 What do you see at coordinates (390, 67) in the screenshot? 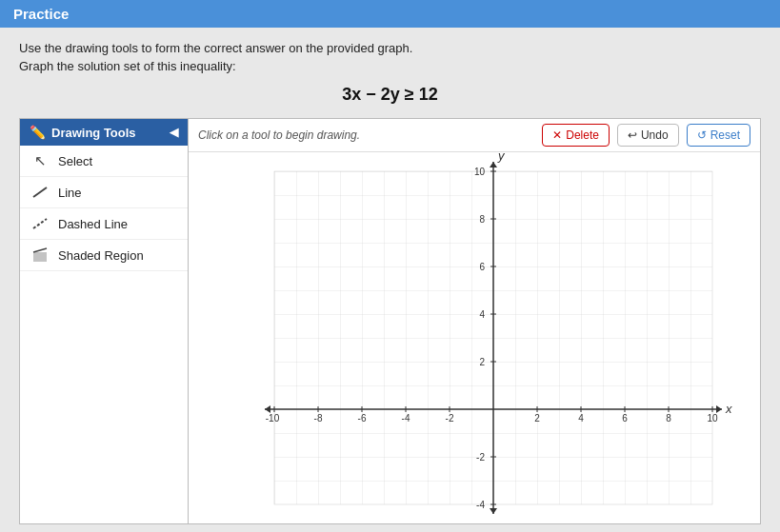
I see `instruction-line2: Graph the solution set of this inequalit…` at bounding box center [390, 67].